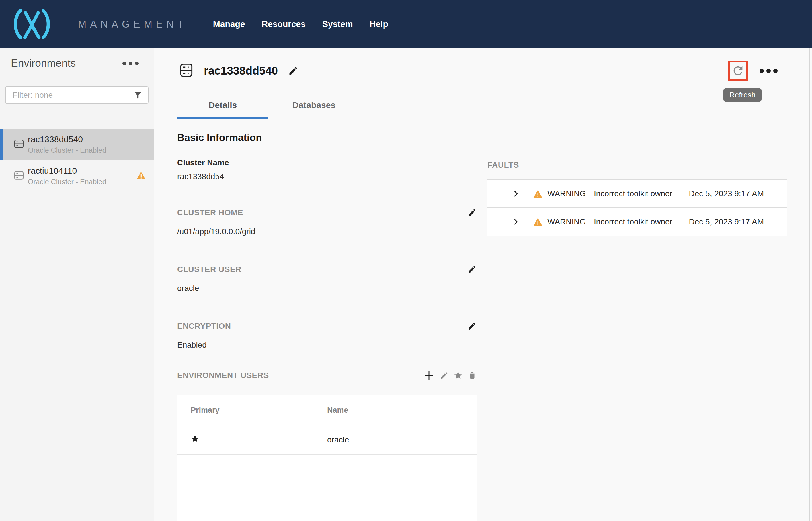 The image size is (812, 521). What do you see at coordinates (327, 138) in the screenshot?
I see `section-title: Basic Information` at bounding box center [327, 138].